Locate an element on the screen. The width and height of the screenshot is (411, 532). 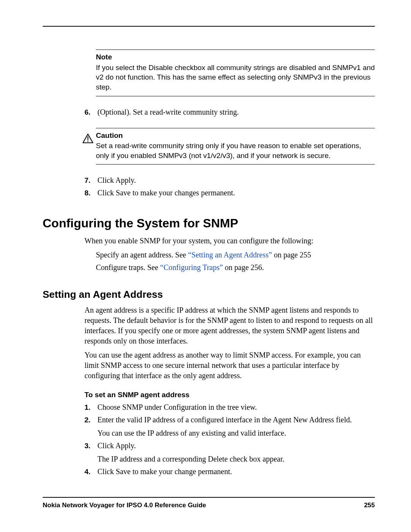
step-1: 1. Choose SNMP under Configuration in th… is located at coordinates (230, 407).